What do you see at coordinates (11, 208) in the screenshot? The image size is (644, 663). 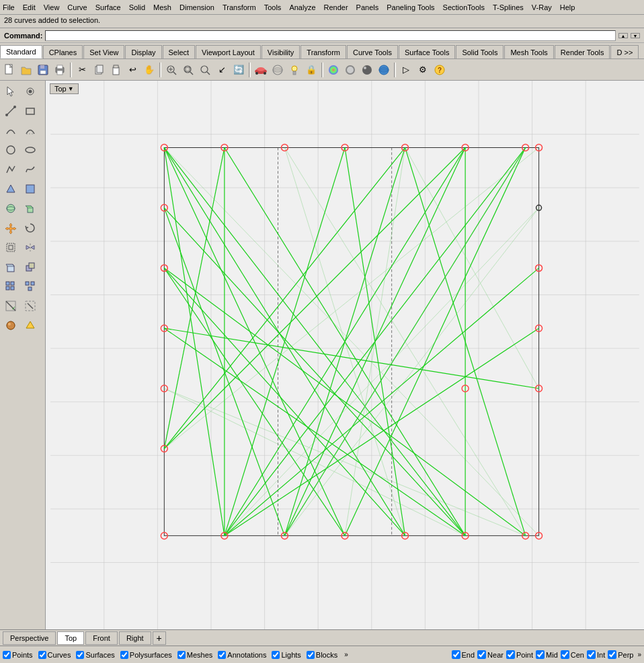 I see `revolve-tool` at bounding box center [11, 208].